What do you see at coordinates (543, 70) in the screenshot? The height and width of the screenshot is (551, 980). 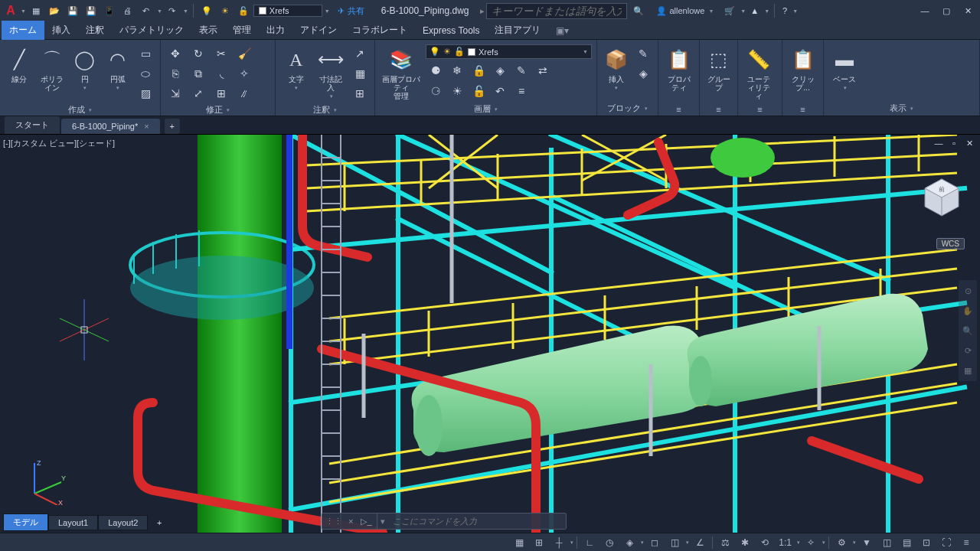 I see `layer-match-icon: ⇄` at bounding box center [543, 70].